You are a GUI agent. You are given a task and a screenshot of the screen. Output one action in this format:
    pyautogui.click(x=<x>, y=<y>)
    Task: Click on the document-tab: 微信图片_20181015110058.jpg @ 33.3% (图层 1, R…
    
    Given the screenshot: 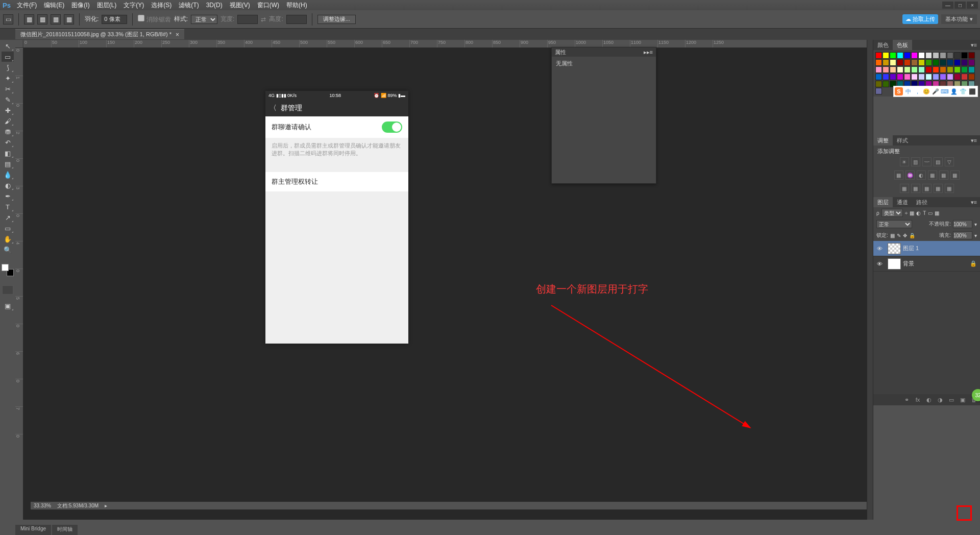 What is the action you would take?
    pyautogui.click(x=100, y=34)
    